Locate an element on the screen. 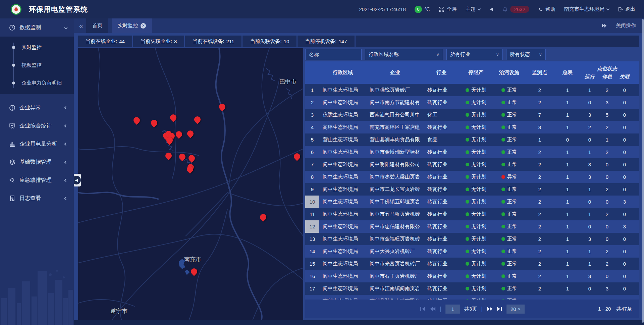 The width and height of the screenshot is (644, 325). table-row: 18南部生态环境局南部县弘化土砖有限公建材加工无计划正常60060 is located at coordinates (472, 297).